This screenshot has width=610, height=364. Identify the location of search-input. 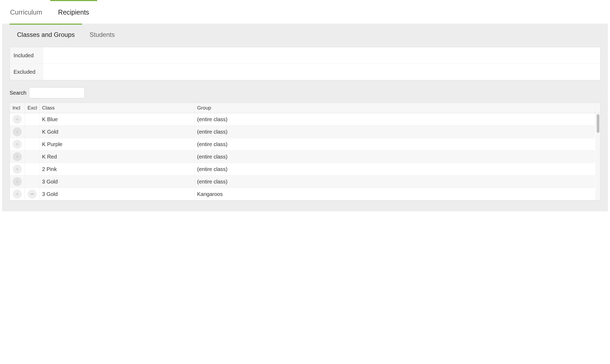
(57, 93).